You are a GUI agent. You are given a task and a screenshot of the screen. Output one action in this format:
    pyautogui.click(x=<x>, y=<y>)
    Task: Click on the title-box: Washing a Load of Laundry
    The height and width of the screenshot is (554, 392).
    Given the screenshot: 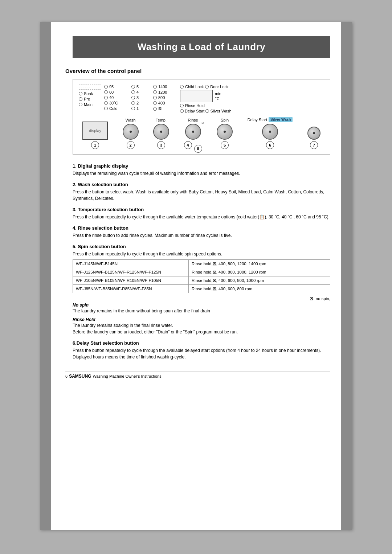 What is the action you would take?
    pyautogui.click(x=201, y=47)
    